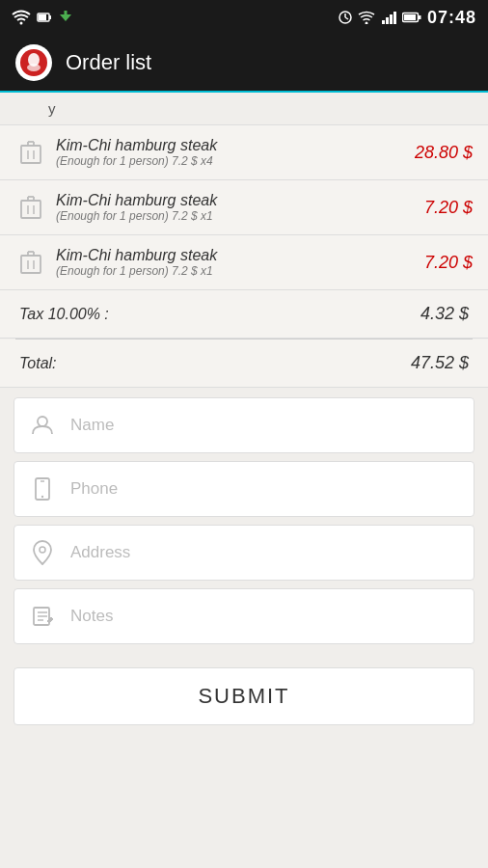  Describe the element at coordinates (244, 696) in the screenshot. I see `submit-button: SUBMIT` at that location.